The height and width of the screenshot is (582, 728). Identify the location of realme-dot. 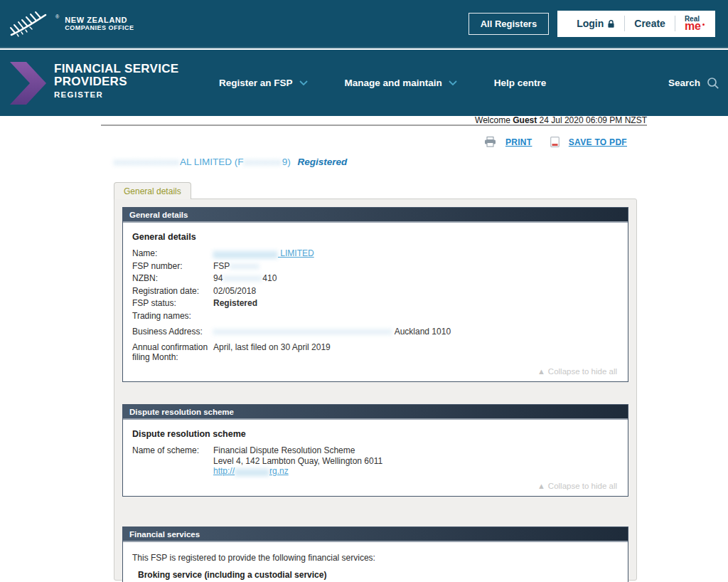
(704, 24).